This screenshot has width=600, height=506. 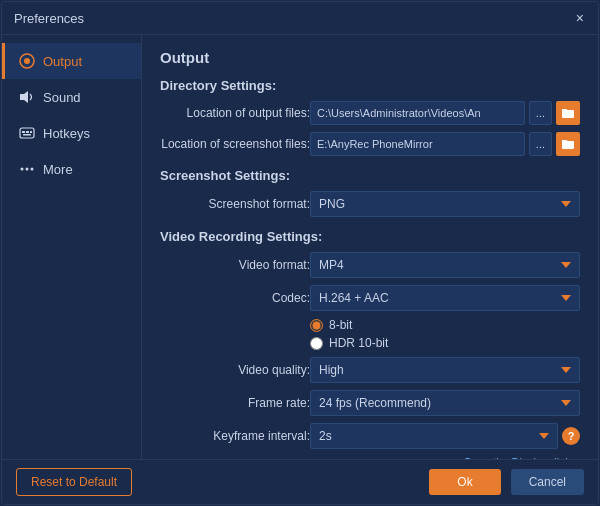 What do you see at coordinates (235, 113) in the screenshot?
I see `output-files-label: Location of output files:` at bounding box center [235, 113].